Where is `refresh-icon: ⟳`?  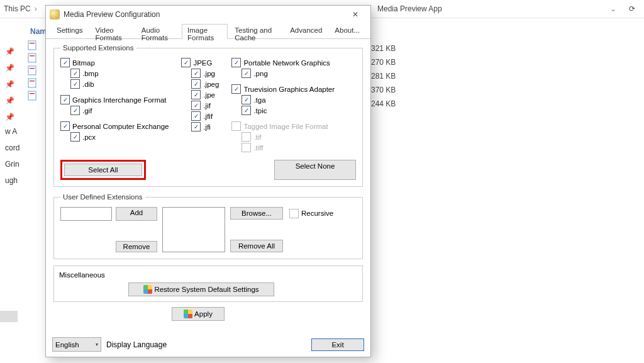
refresh-icon: ⟳ is located at coordinates (632, 9).